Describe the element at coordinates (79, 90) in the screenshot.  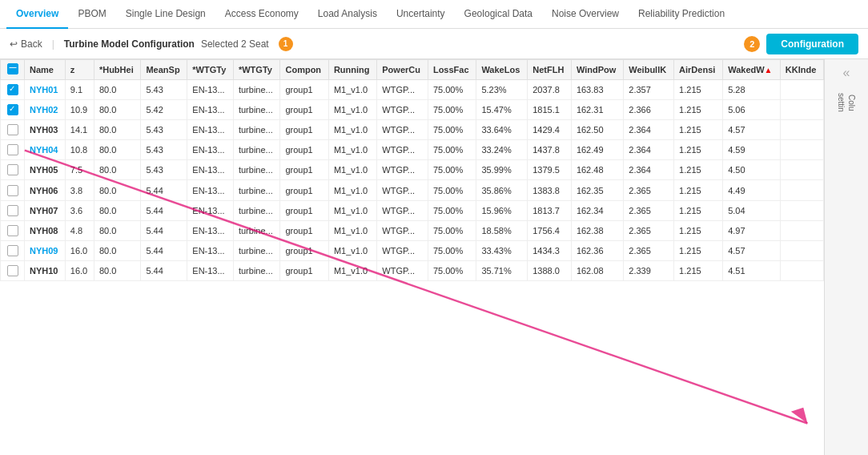
I see `cell-z: 9.1` at that location.